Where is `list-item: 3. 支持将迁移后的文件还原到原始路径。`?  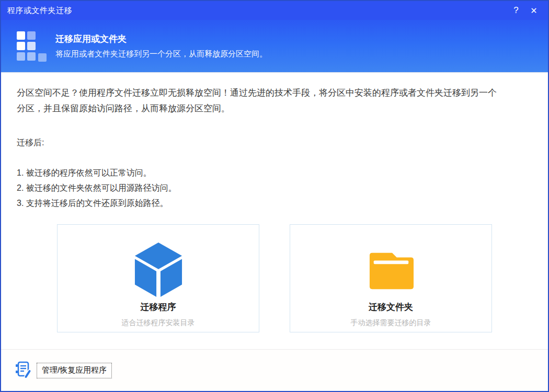
list-item: 3. 支持将迁移后的文件还原到原始路径。 is located at coordinates (274, 203).